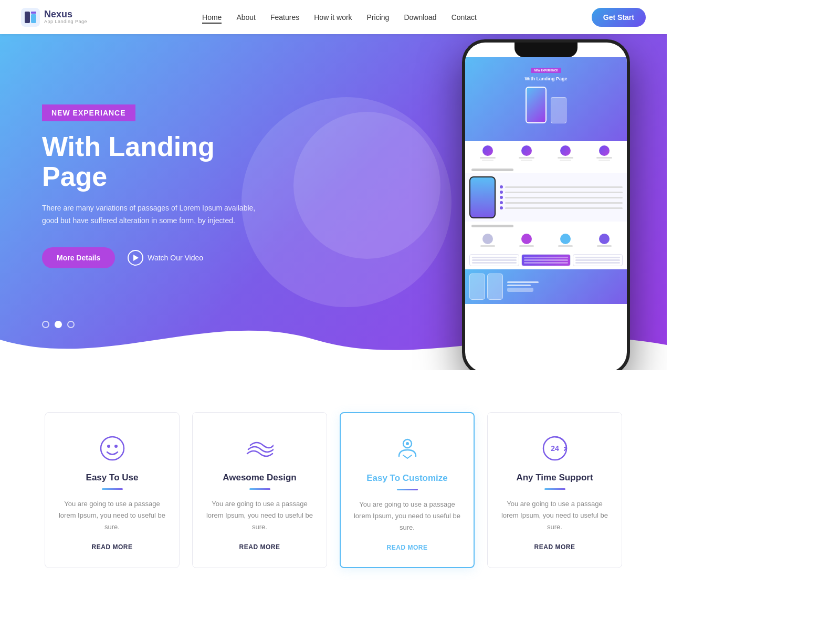 Image resolution: width=840 pixels, height=630 pixels. What do you see at coordinates (482, 197) in the screenshot?
I see `ps-app-phone` at bounding box center [482, 197].